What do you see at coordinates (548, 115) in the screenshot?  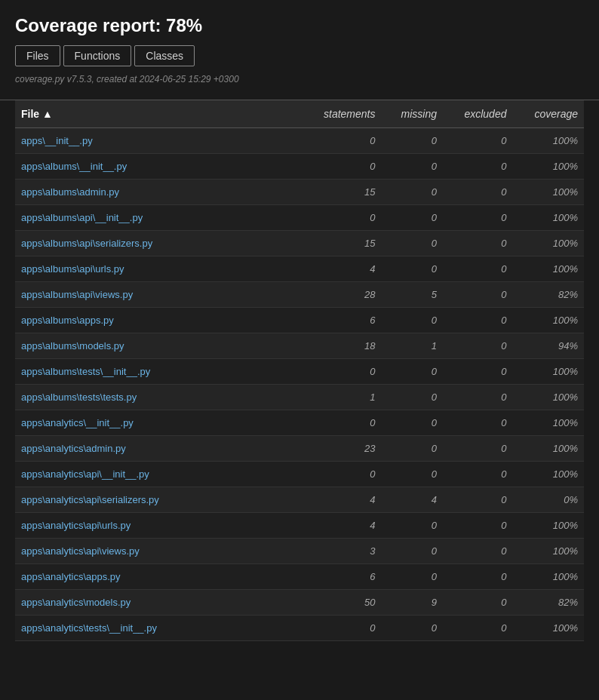 I see `col-header-coverage: coverage` at bounding box center [548, 115].